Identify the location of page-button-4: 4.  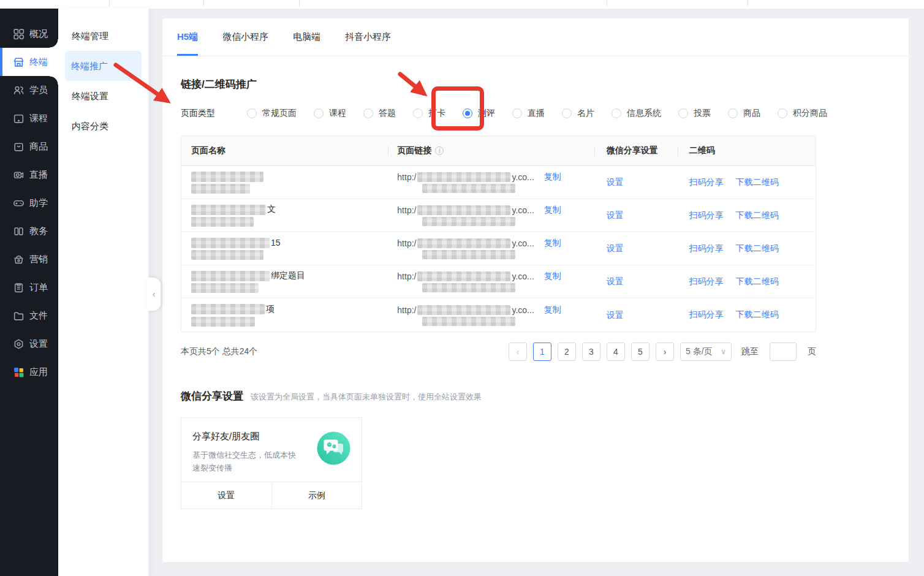
(616, 352).